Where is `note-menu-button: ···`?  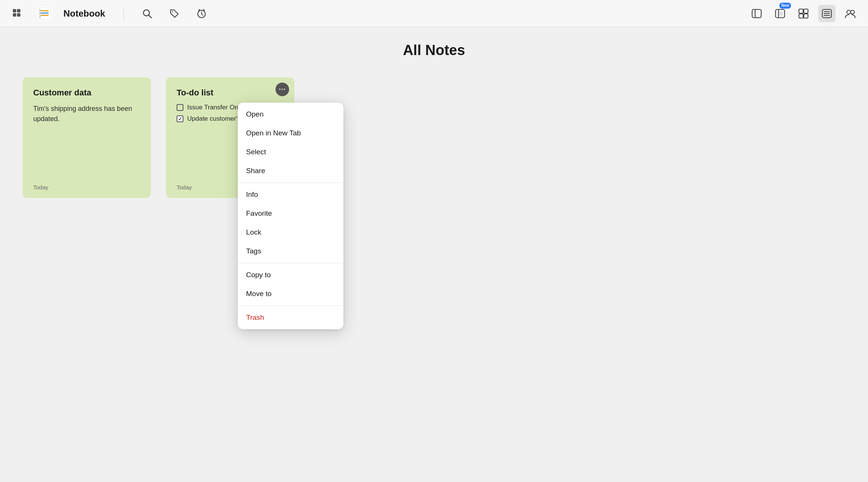 note-menu-button: ··· is located at coordinates (282, 89).